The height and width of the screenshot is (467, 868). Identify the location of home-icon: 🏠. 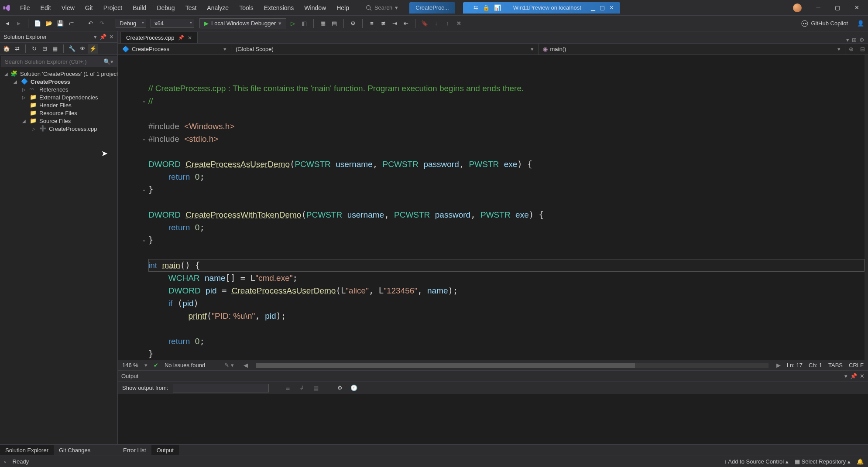
(7, 49).